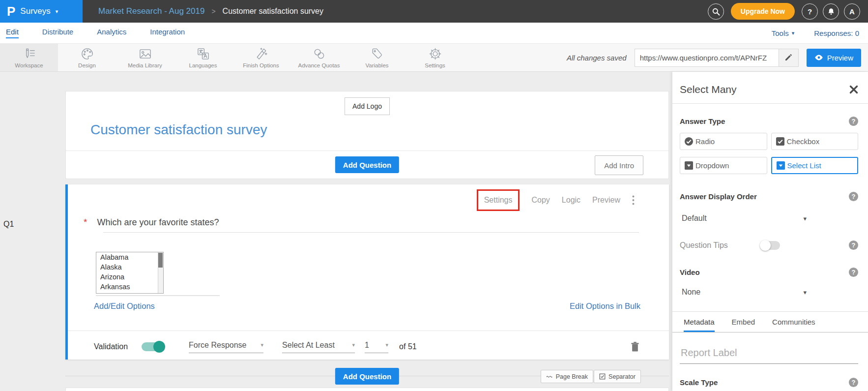 The image size is (868, 391). What do you see at coordinates (815, 165) in the screenshot?
I see `answer-type-select-list: Select List` at bounding box center [815, 165].